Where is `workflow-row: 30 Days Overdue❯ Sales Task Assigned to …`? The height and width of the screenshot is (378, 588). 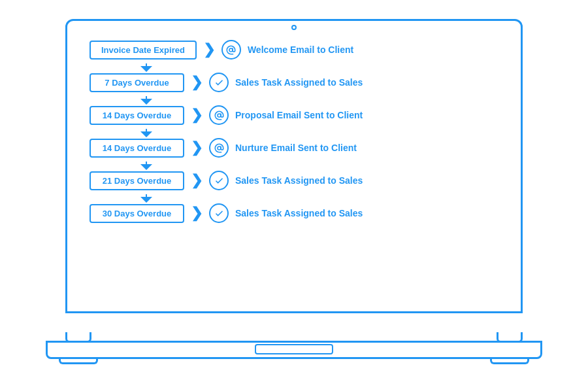 workflow-row: 30 Days Overdue❯ Sales Task Assigned to … is located at coordinates (294, 213).